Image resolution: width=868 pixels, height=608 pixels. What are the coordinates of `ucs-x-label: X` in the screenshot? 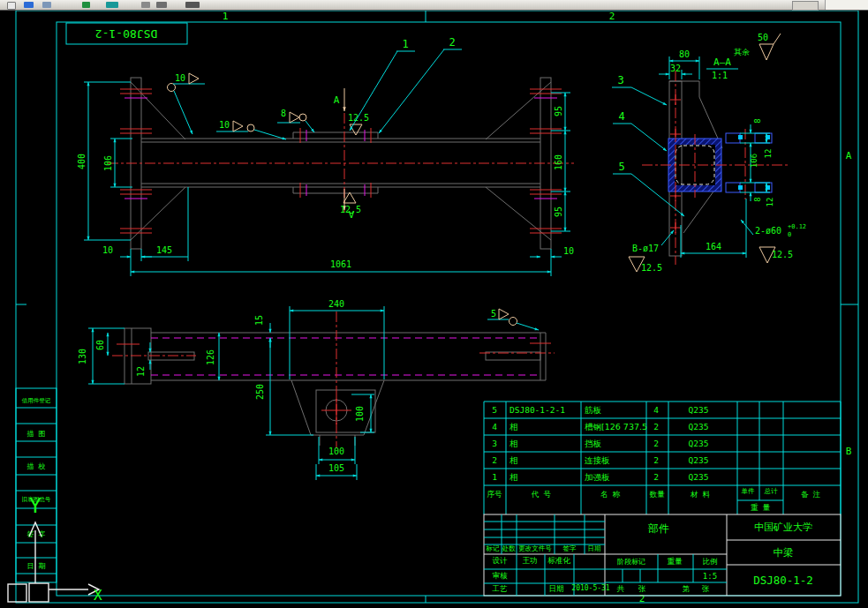 It's located at (98, 595).